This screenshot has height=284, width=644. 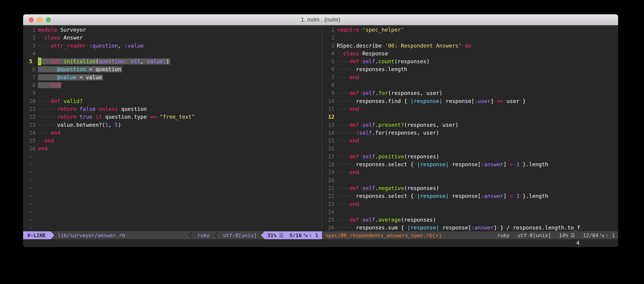 I want to click on line-number: 15, so click(x=331, y=141).